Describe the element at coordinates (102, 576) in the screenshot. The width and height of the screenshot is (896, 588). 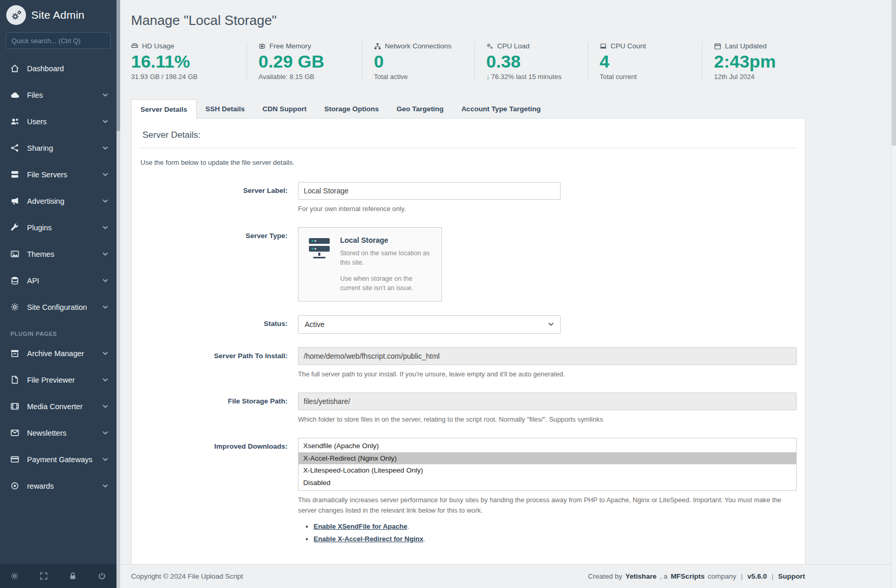
I see `power-icon` at that location.